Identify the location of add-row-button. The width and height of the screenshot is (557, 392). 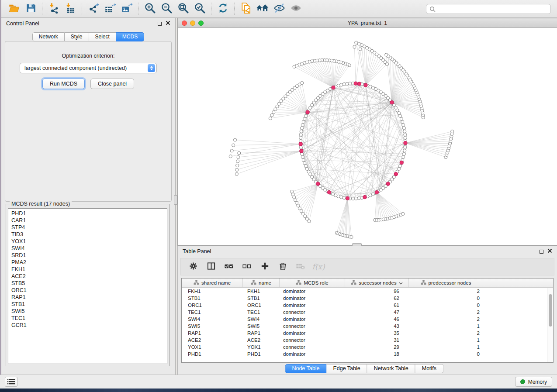
(265, 267).